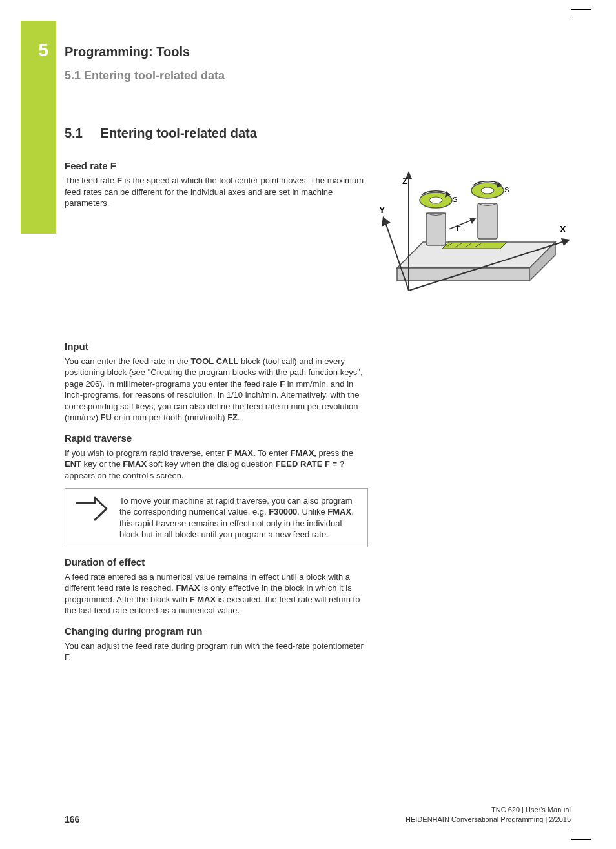 This screenshot has width=616, height=849. What do you see at coordinates (531, 810) in the screenshot?
I see `footer-line1: TNC 620 | User's Manual` at bounding box center [531, 810].